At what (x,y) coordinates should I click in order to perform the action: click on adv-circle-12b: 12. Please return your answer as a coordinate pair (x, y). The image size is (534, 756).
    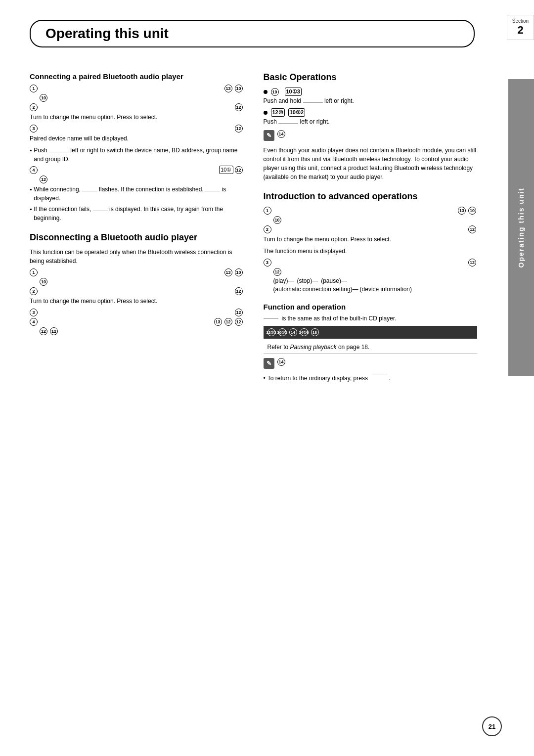
    Looking at the image, I should click on (472, 263).